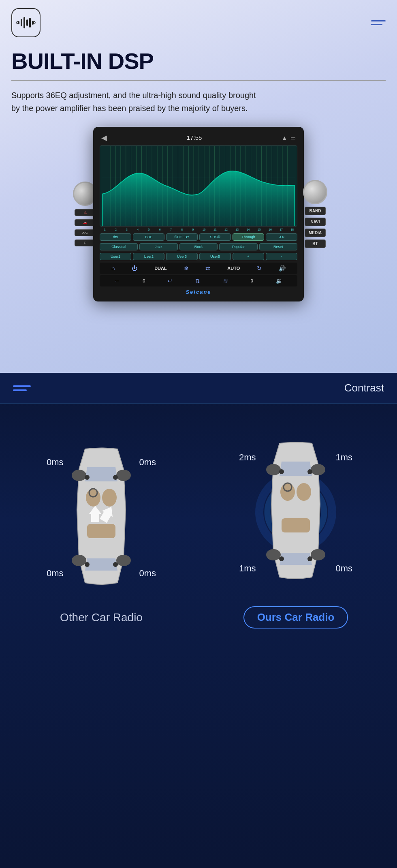  I want to click on user1-btn: User1, so click(115, 257).